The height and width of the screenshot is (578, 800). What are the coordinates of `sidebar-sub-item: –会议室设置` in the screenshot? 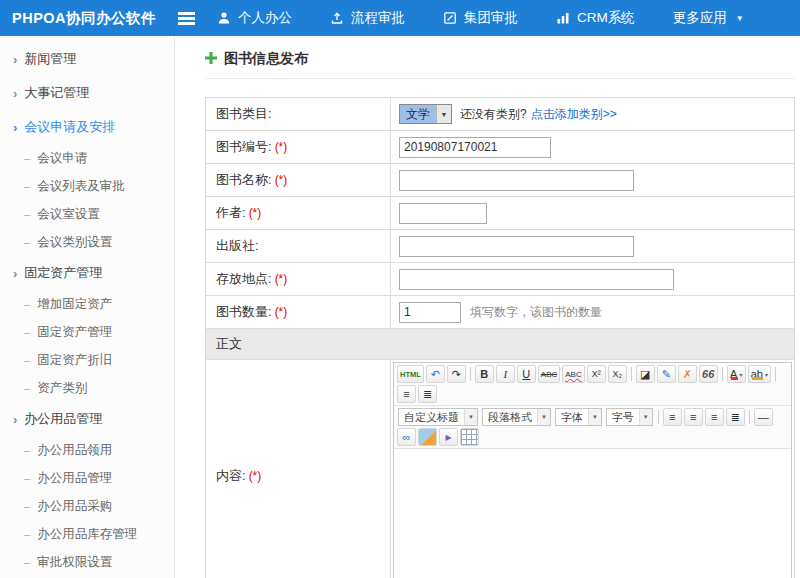 It's located at (87, 214).